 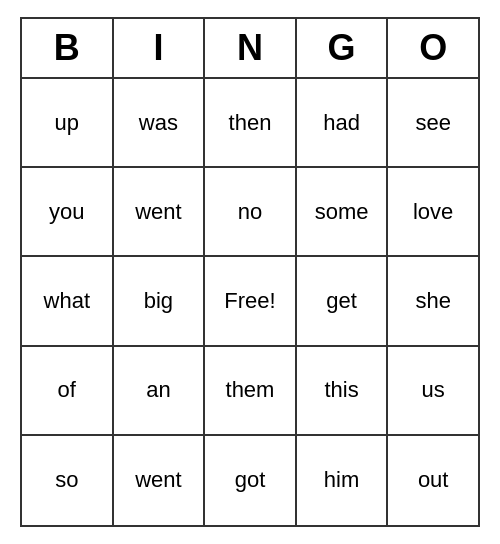 I want to click on bingo-cell-2-2: Free!, so click(x=251, y=302).